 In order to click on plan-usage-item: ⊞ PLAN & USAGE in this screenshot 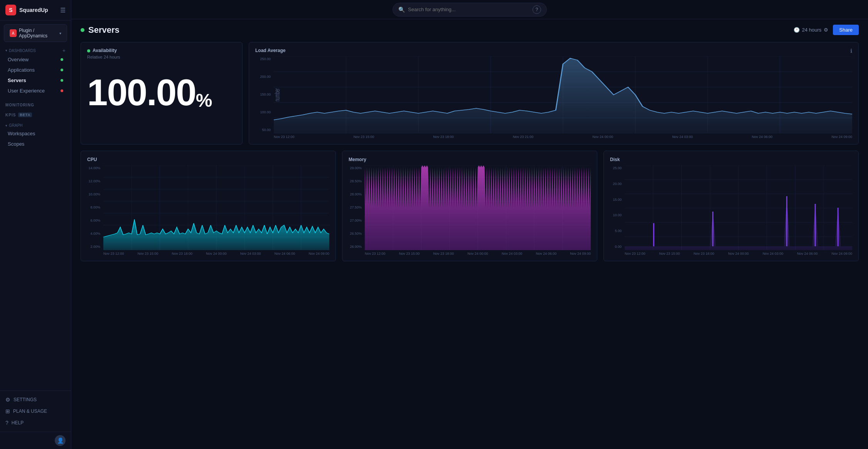, I will do `click(35, 411)`.